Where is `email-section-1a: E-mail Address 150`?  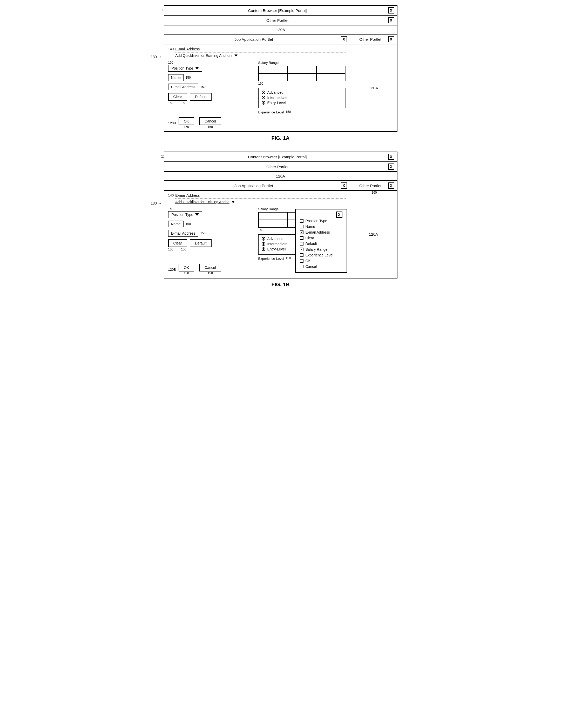
email-section-1a: E-mail Address 150 is located at coordinates (212, 87).